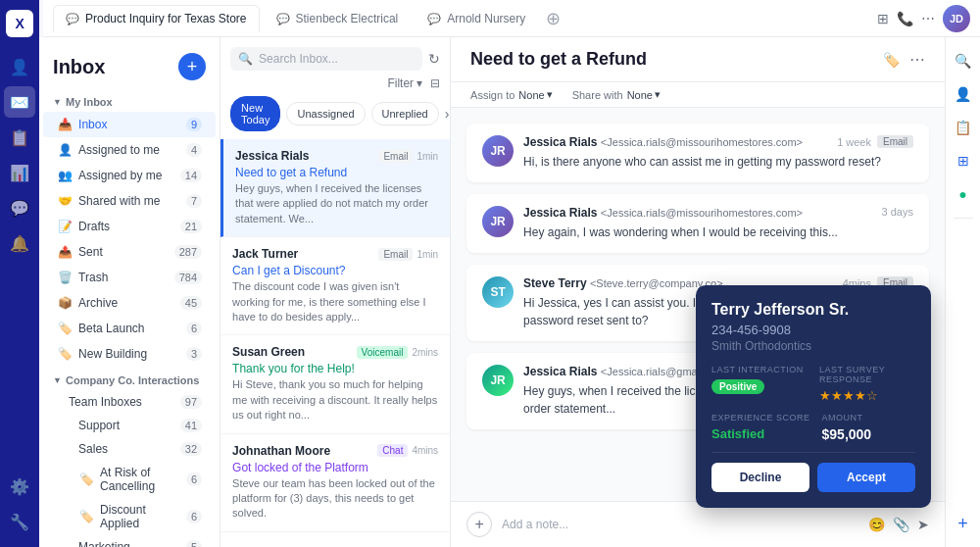 This screenshot has width=980, height=547. What do you see at coordinates (917, 59) in the screenshot?
I see `more-options-icon: ⋯` at bounding box center [917, 59].